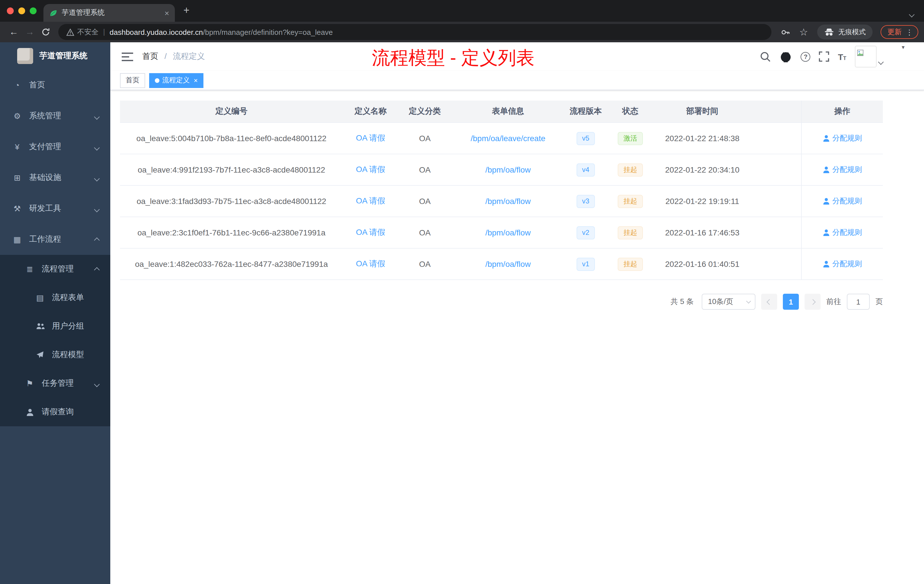 The height and width of the screenshot is (584, 924). I want to click on sidebar-item-process-forms: ▤ 流程表单, so click(55, 298).